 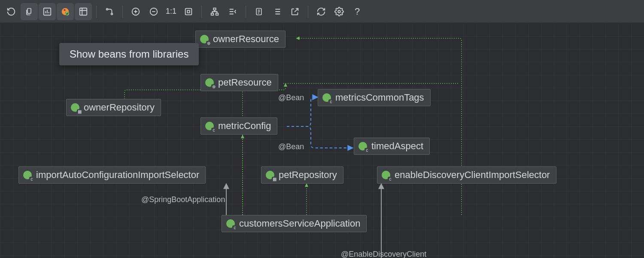 What do you see at coordinates (47, 12) in the screenshot?
I see `chart-icon` at bounding box center [47, 12].